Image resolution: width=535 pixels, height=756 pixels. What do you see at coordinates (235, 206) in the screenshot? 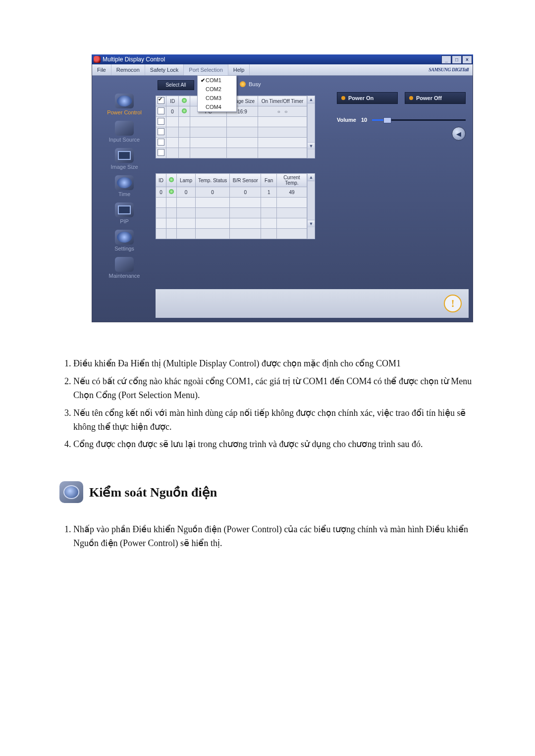
I see `status-table: ID Lamp Temp. Status B/R Sensor Fan Curr…` at bounding box center [235, 206].